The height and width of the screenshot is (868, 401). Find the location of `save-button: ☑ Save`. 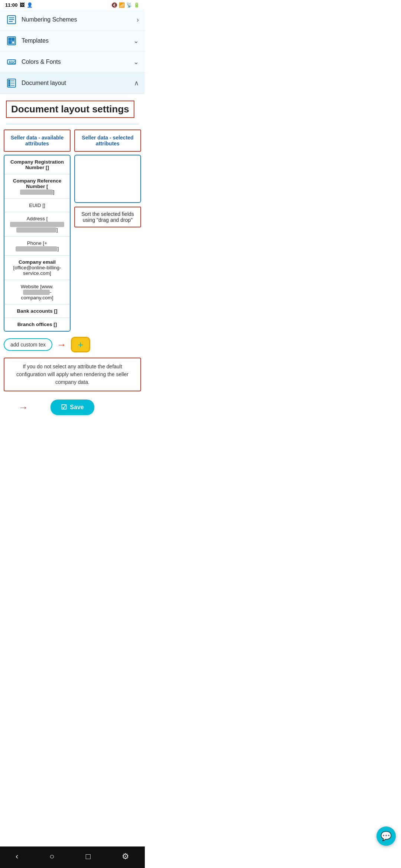

save-button: ☑ Save is located at coordinates (72, 407).